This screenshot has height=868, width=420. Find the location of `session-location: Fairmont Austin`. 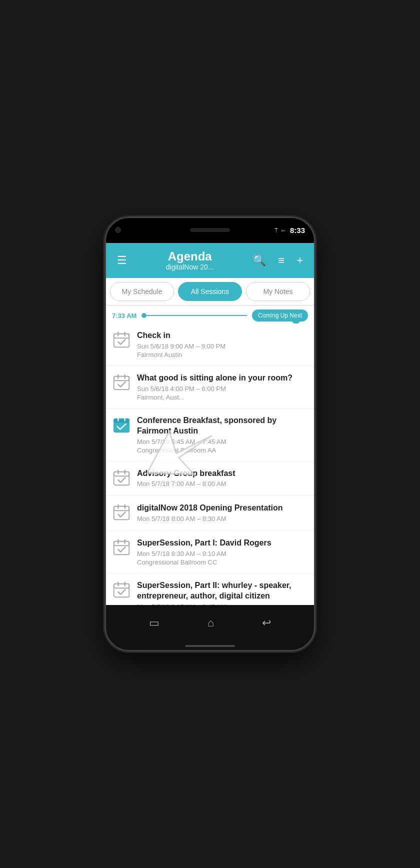

session-location: Fairmont Austin is located at coordinates (222, 355).